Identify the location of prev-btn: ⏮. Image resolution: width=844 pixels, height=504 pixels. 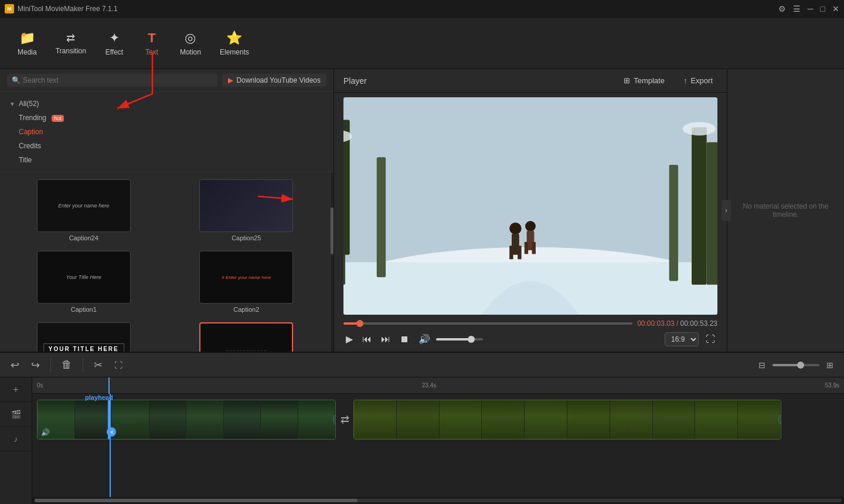
(367, 339).